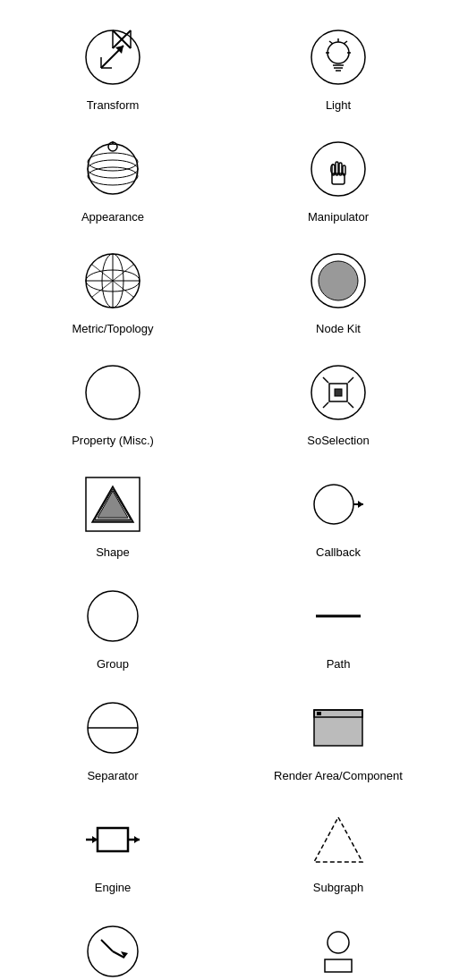  What do you see at coordinates (338, 948) in the screenshot?
I see `field-icon` at bounding box center [338, 948].